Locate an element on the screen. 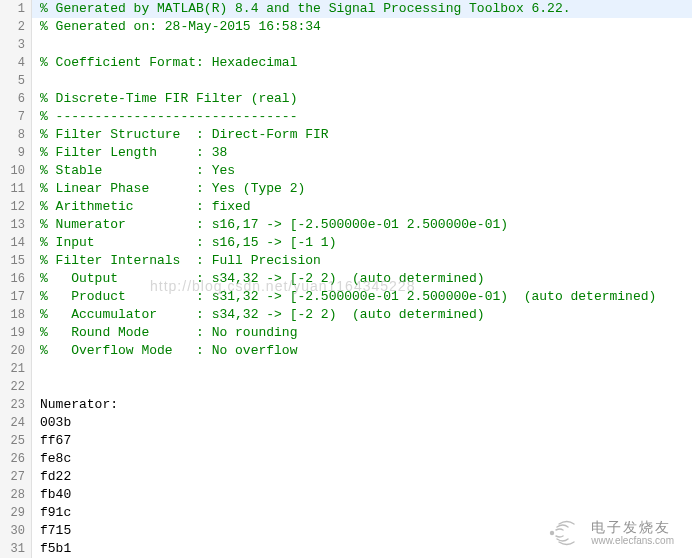 The image size is (692, 560). line-content: Numerator: is located at coordinates (362, 405).